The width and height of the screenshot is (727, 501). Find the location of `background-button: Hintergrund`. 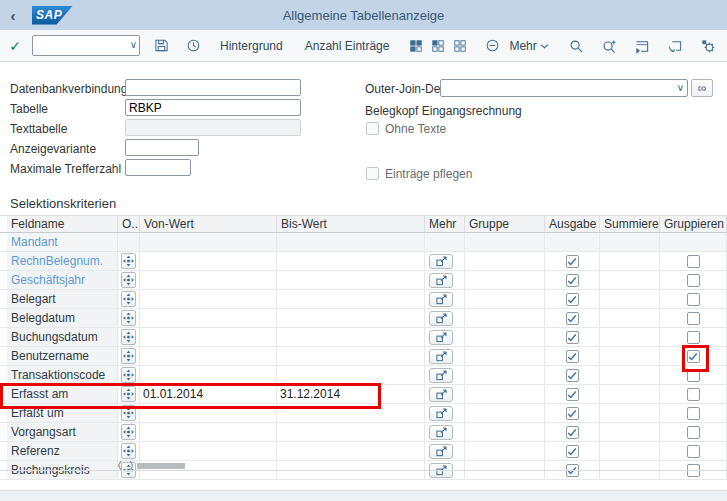

background-button: Hintergrund is located at coordinates (252, 46).